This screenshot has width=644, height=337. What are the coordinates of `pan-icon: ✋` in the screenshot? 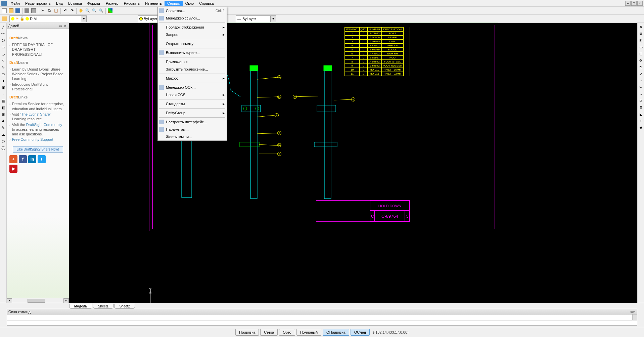 It's located at (81, 11).